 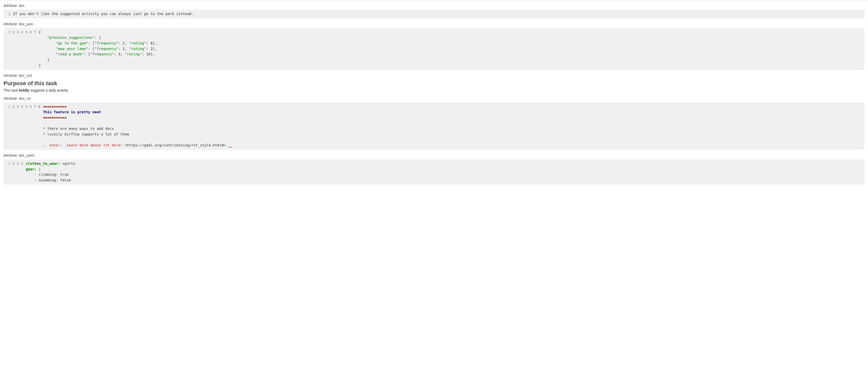 I want to click on line-gutter: 1 2 3 4 5 6 7 8, so click(x=23, y=126).